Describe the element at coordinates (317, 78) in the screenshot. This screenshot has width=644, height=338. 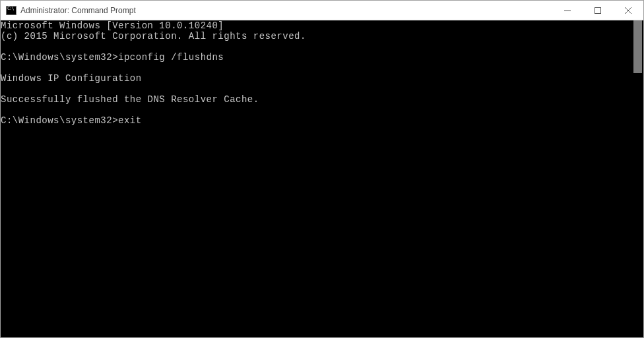
I see `output-line: Windows IP Configuration` at that location.